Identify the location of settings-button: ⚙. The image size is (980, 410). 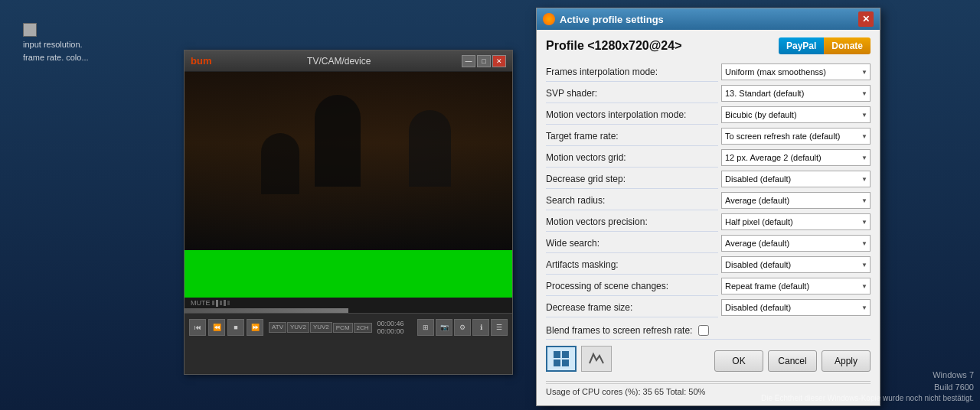
(462, 327).